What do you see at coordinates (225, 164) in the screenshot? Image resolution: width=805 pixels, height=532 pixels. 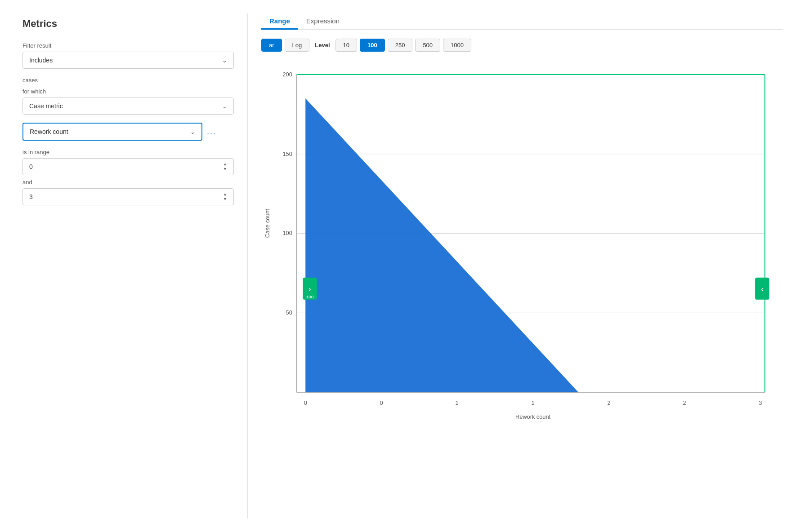 I see `range-min-up-icon: ▲` at bounding box center [225, 164].